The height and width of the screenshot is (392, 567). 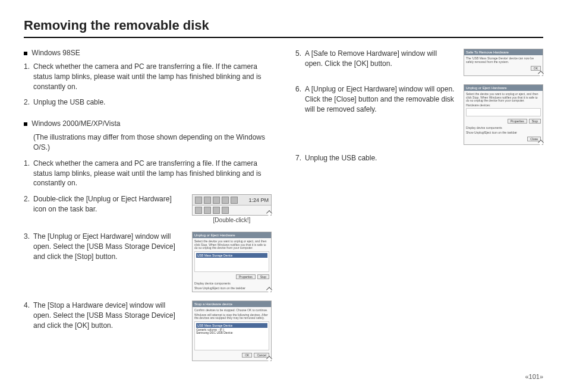 What do you see at coordinates (147, 262) in the screenshot?
I see `step-b-3-row: 3. The [Unplug or Eject Hardware] window…` at bounding box center [147, 262].